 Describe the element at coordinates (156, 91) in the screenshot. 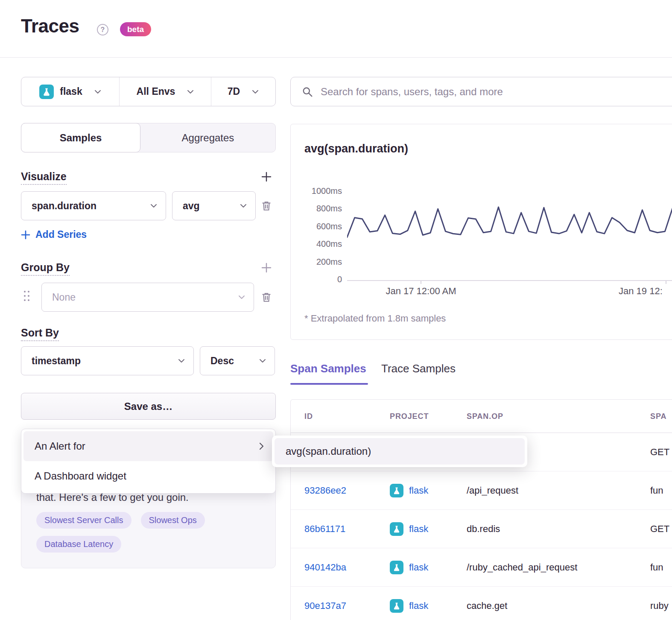

I see `environment-selector-label: All Envs` at that location.